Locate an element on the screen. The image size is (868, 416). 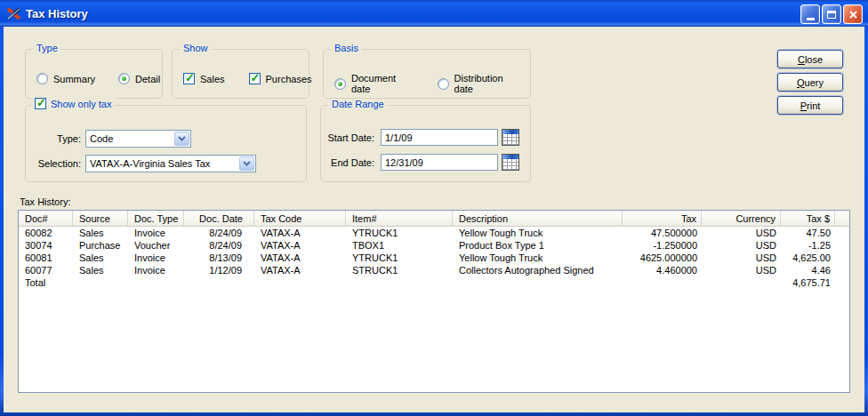
column-header: Item# is located at coordinates (399, 219).